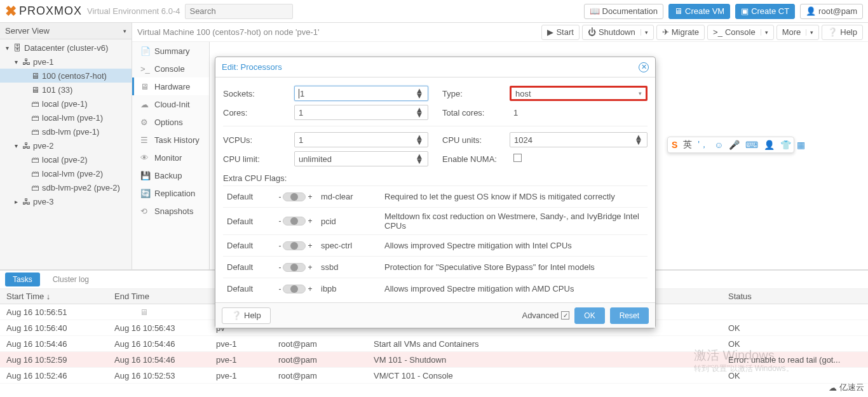  I want to click on cpu-units-input: 1024▲▼, so click(578, 140).